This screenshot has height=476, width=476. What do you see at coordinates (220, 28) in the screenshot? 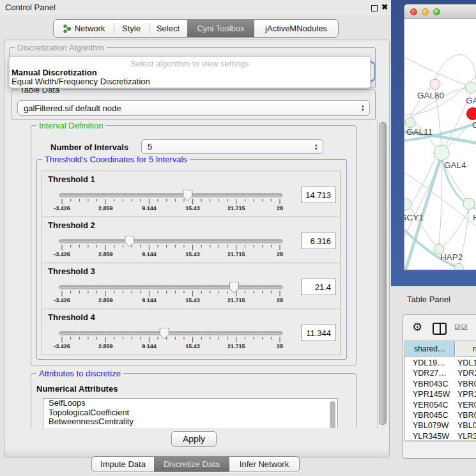
I see `tab-label: Cyni Toolbox` at bounding box center [220, 28].